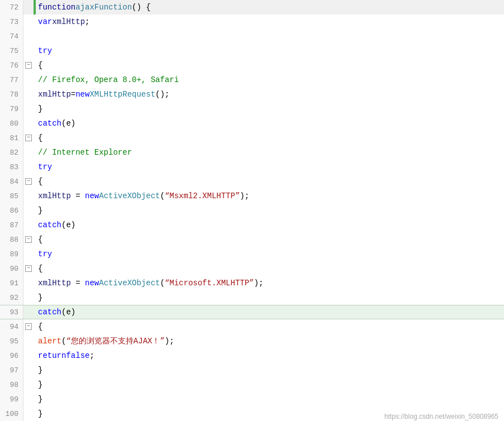 This screenshot has height=426, width=504. Describe the element at coordinates (252, 94) in the screenshot. I see `code-row: 78 xmlHttp = new XMLHttpRequest();` at that location.